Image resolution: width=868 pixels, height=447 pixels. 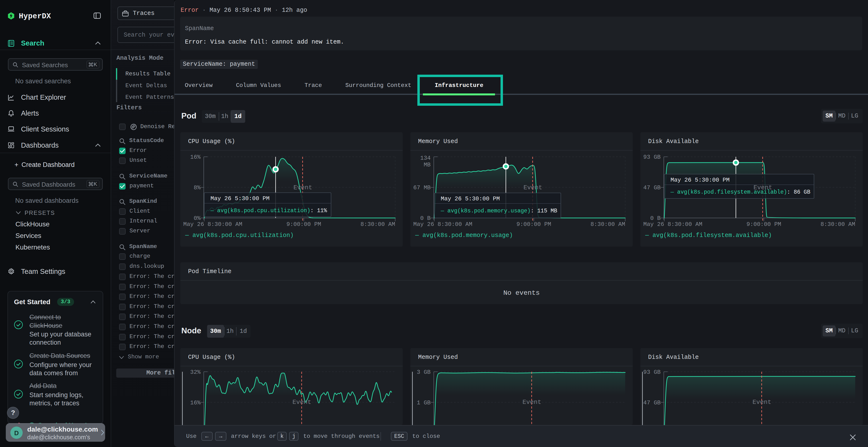 I want to click on svg-text: 0%, so click(x=197, y=218).